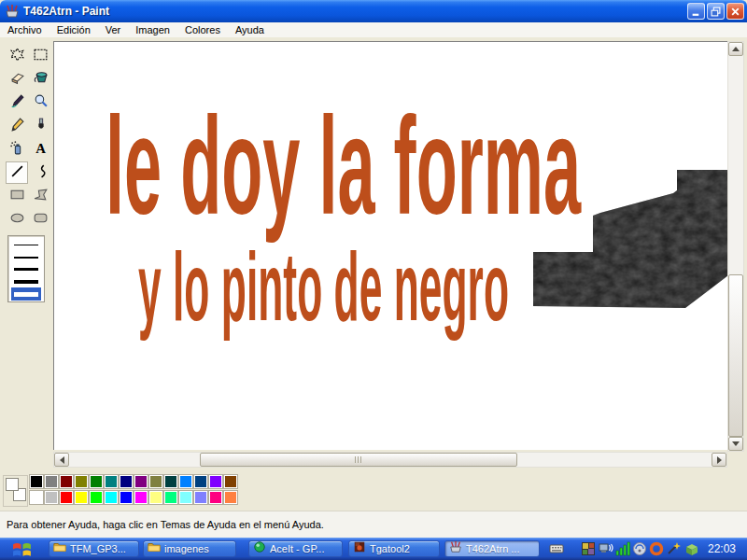 This screenshot has height=560, width=747. Describe the element at coordinates (26, 282) in the screenshot. I see `line-width-4px` at that location.